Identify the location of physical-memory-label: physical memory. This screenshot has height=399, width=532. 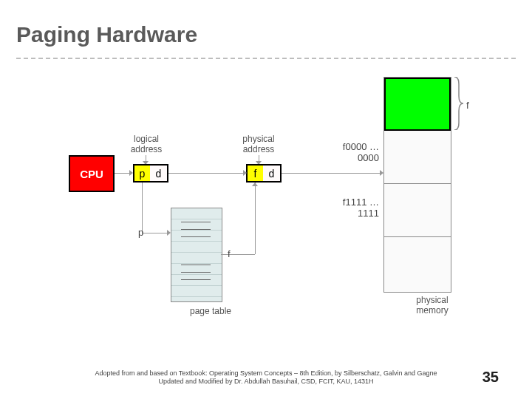
(432, 306).